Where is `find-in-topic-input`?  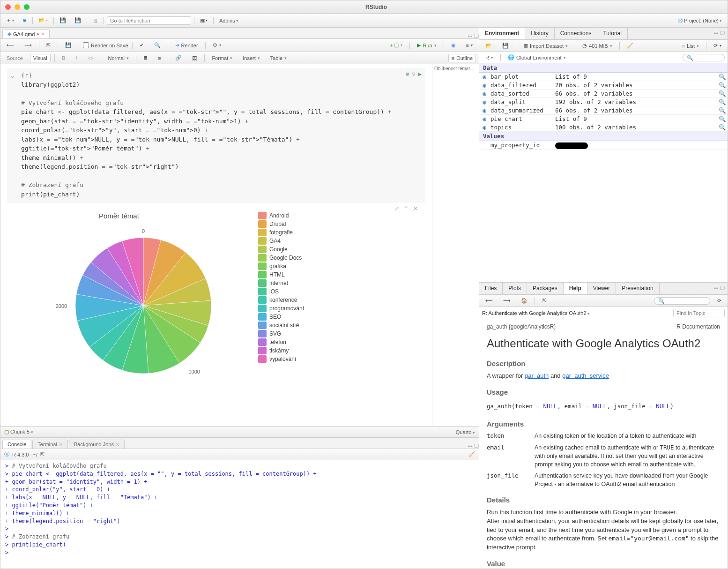
find-in-topic-input is located at coordinates (699, 313).